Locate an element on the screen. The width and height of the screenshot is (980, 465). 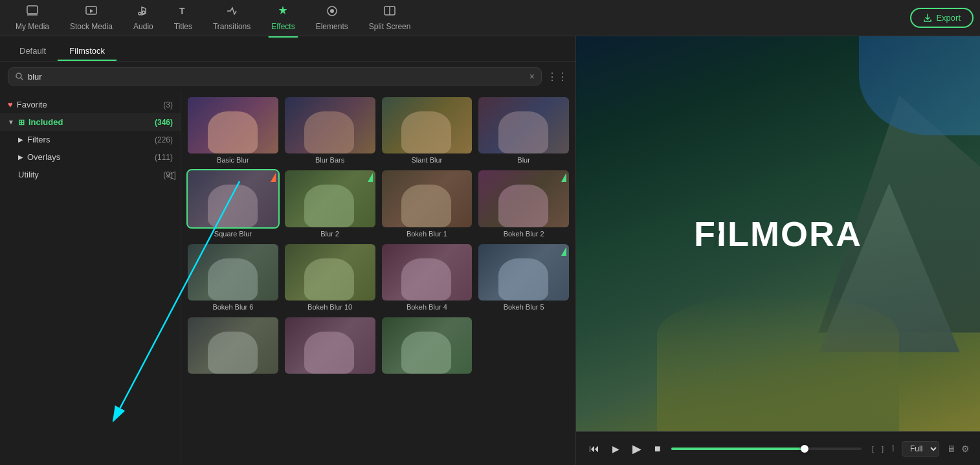
nav-elements-label: Elements is located at coordinates (332, 27).